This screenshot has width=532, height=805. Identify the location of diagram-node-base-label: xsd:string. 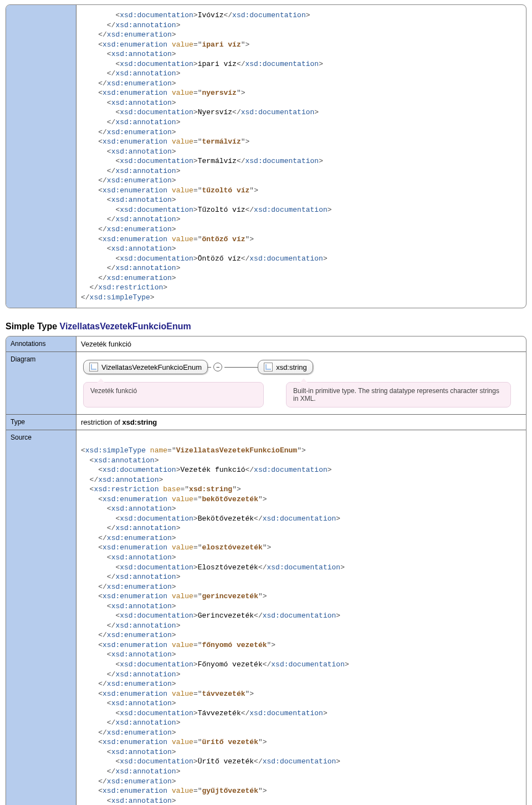
(291, 367).